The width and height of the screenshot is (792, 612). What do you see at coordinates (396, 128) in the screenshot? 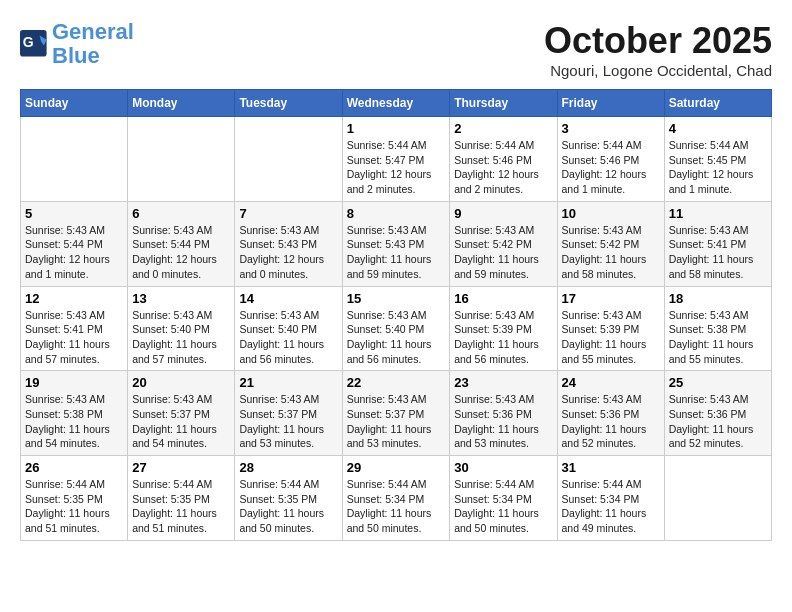
I see `day-number: 1` at bounding box center [396, 128].